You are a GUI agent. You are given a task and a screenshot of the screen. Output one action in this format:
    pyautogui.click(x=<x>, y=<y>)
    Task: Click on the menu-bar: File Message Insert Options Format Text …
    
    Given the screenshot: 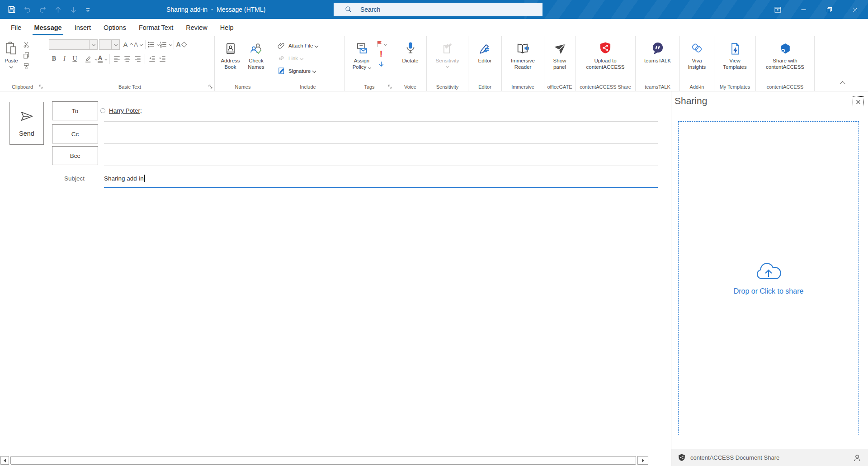 What is the action you would take?
    pyautogui.click(x=434, y=28)
    